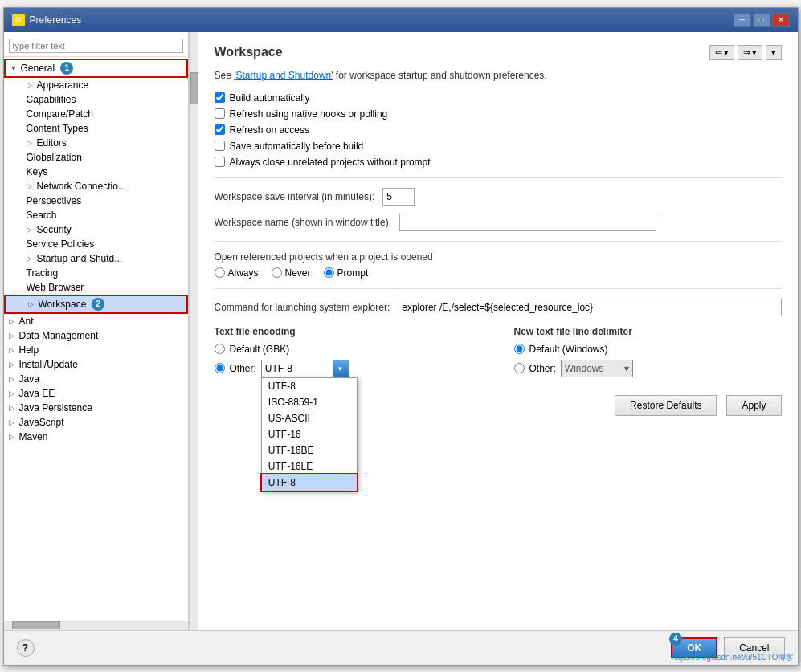 The image size is (801, 672). Describe the element at coordinates (774, 53) in the screenshot. I see `menu-button: ▾` at that location.